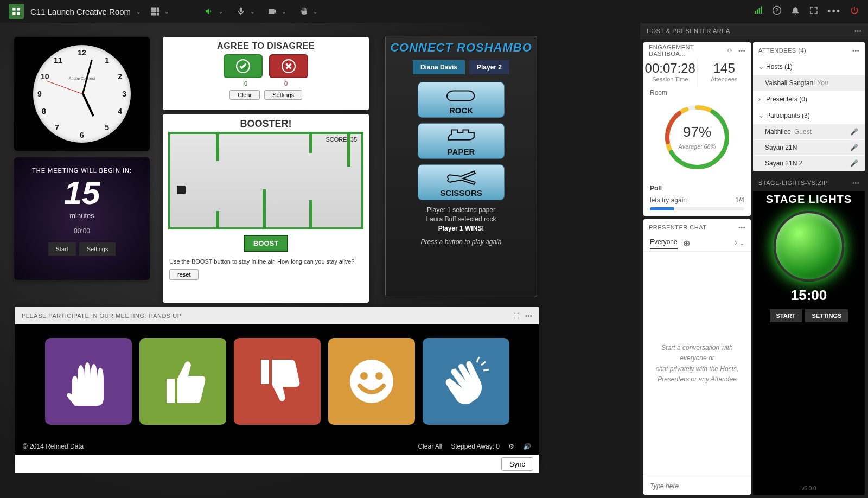 The height and width of the screenshot is (498, 868). What do you see at coordinates (243, 66) in the screenshot?
I see `check-icon` at bounding box center [243, 66].